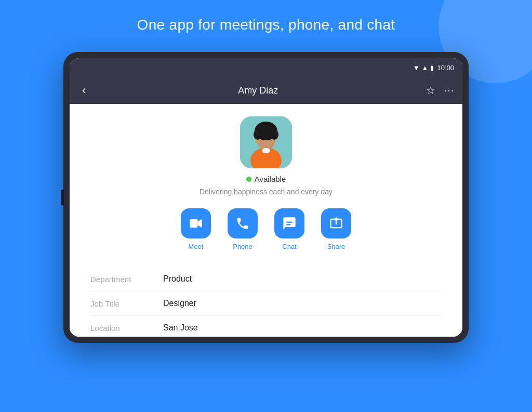 The width and height of the screenshot is (532, 412). Describe the element at coordinates (417, 68) in the screenshot. I see `wifi-icon: ▼` at that location.